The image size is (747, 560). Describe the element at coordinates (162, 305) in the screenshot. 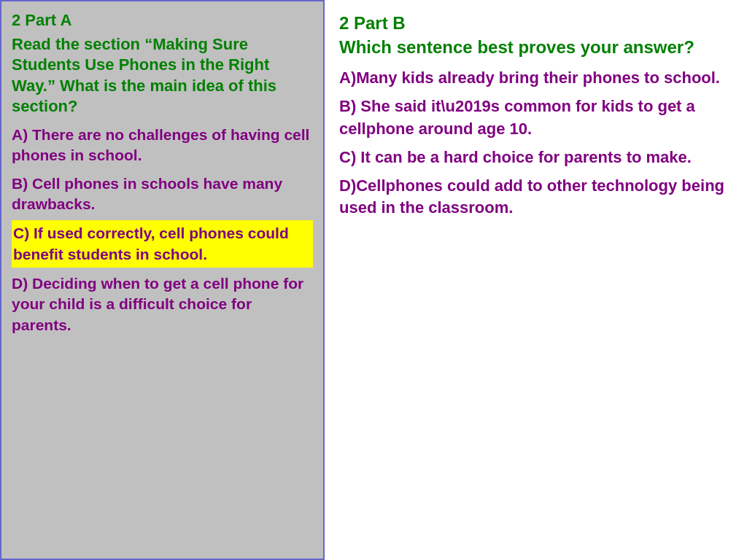

I see `option-d: D) Deciding when to get a cell phone for…` at that location.